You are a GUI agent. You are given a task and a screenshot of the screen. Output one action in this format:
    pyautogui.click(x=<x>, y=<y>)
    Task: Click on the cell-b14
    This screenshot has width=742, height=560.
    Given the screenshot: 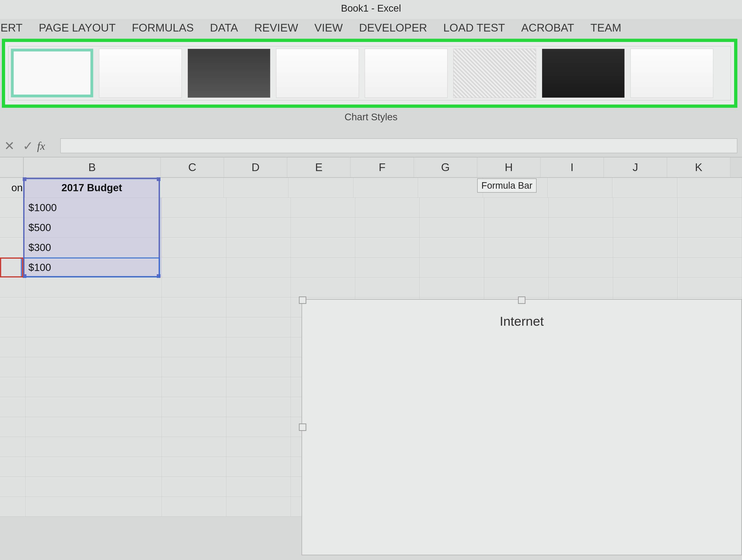 What is the action you would take?
    pyautogui.click(x=94, y=447)
    